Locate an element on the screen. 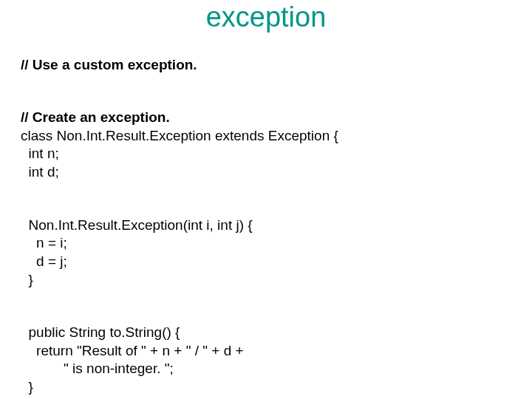 This screenshot has width=532, height=399. tostring-line-2: " is non-integer. "; is located at coordinates (98, 368).